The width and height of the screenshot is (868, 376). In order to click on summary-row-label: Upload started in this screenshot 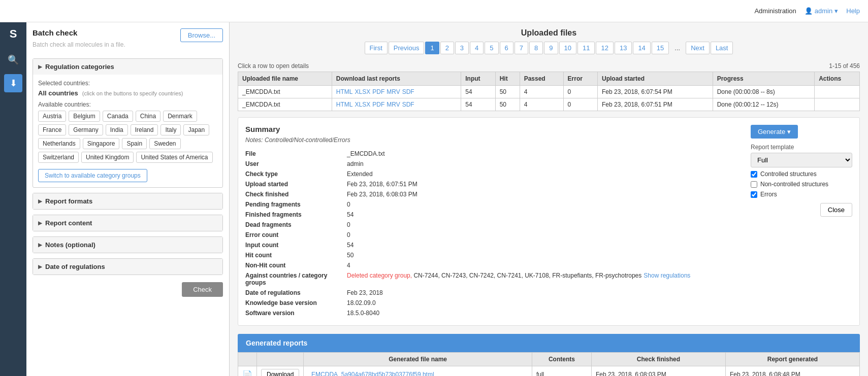, I will do `click(296, 184)`.